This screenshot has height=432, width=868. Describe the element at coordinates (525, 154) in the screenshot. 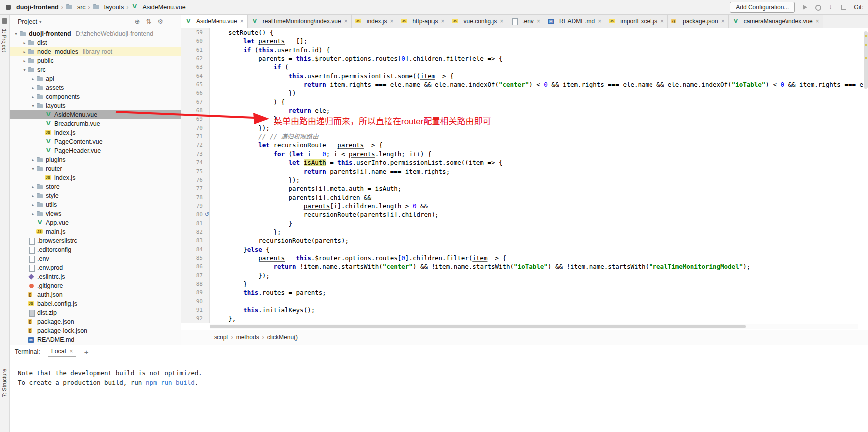

I see `code-line: 73 for (let i = 0; i < parents.length; i…` at that location.